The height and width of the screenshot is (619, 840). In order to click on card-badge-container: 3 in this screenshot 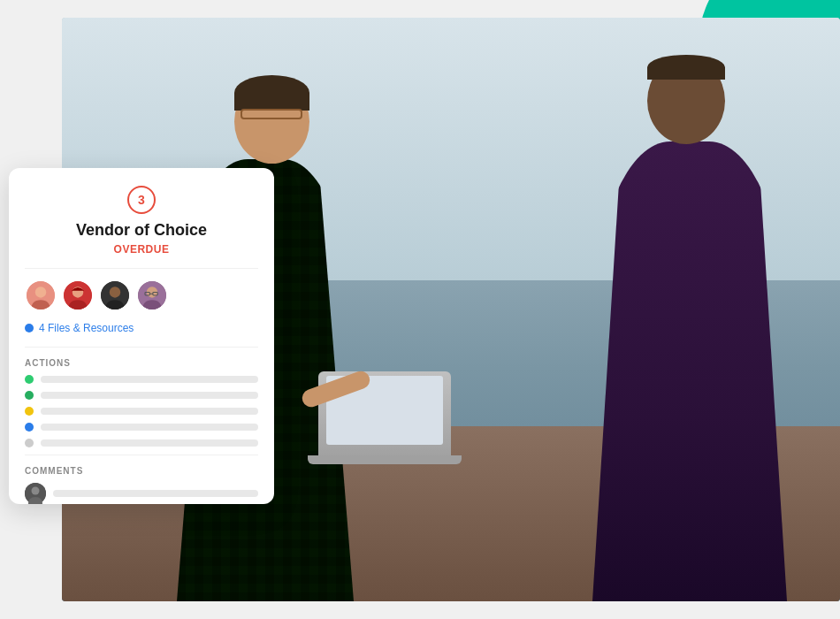, I will do `click(141, 200)`.